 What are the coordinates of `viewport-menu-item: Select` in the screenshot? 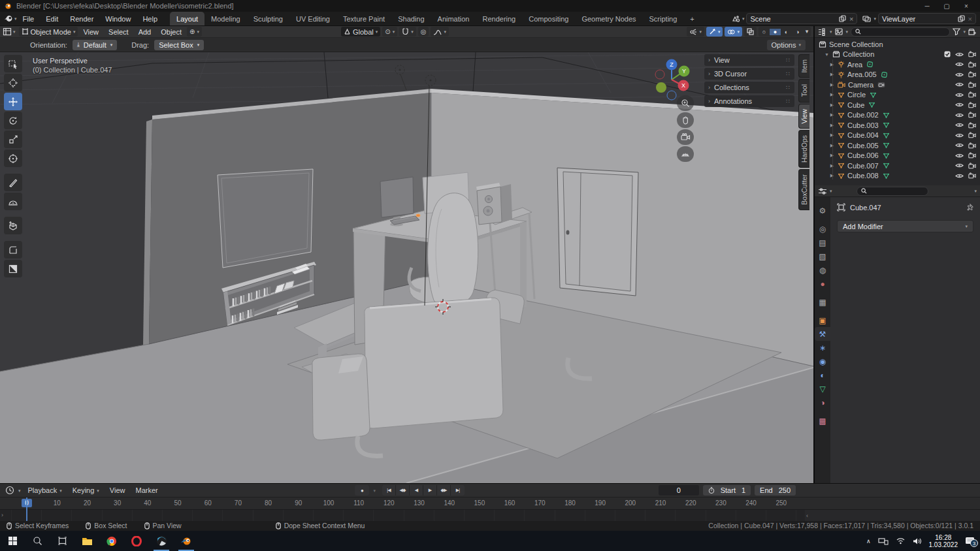 It's located at (119, 32).